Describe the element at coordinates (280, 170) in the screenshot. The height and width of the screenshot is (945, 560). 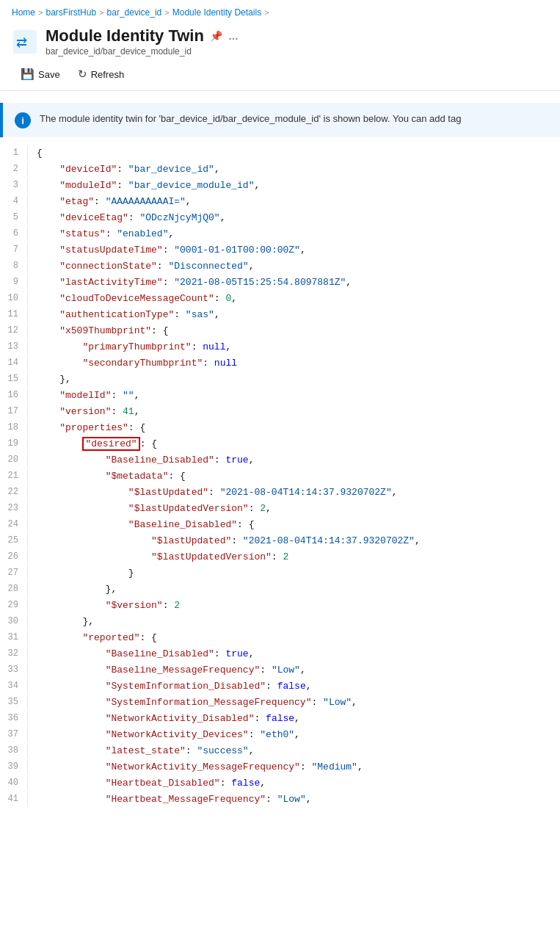
I see `table-row: 2 "deviceId": "bar_device_id",` at that location.